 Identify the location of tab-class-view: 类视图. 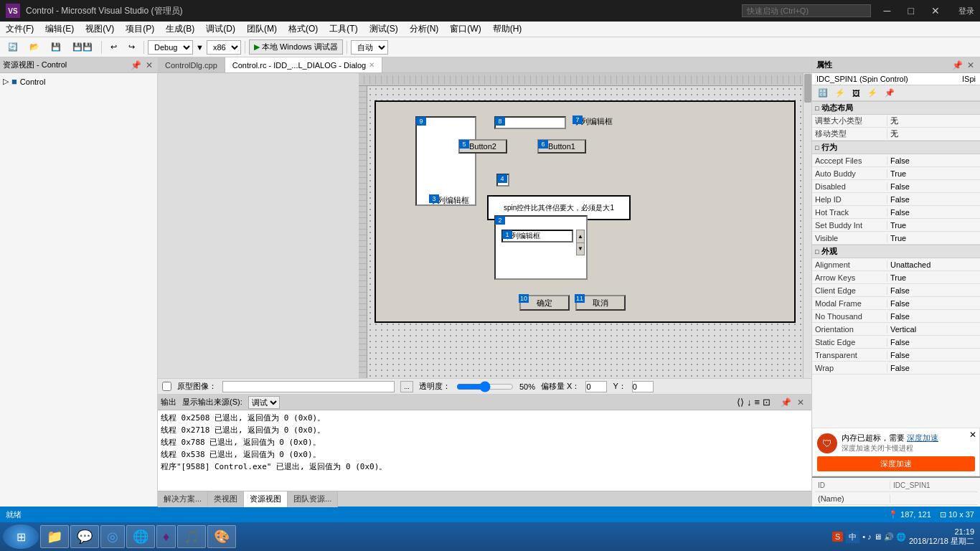
(226, 499).